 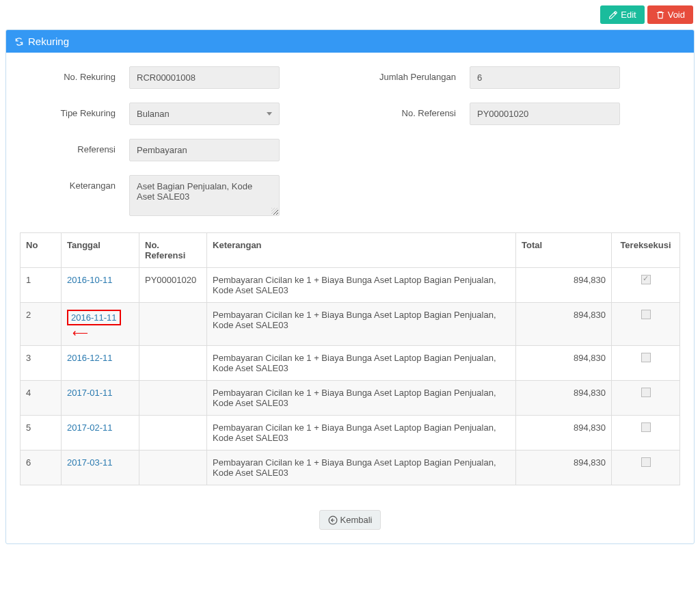 What do you see at coordinates (350, 286) in the screenshot?
I see `table-row: 12016-10-11PY00001020Pembayaran Cicilan …` at bounding box center [350, 286].